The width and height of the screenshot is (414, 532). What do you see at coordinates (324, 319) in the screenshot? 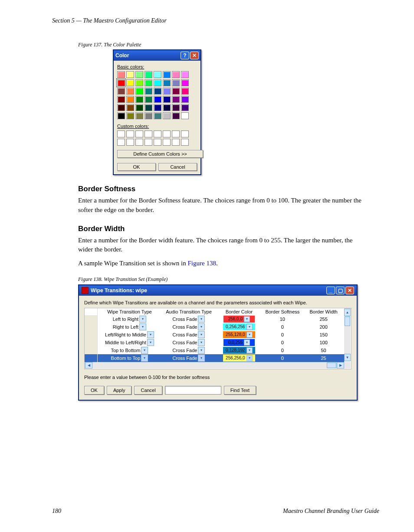
I see `border-width-value: 255` at bounding box center [324, 319].